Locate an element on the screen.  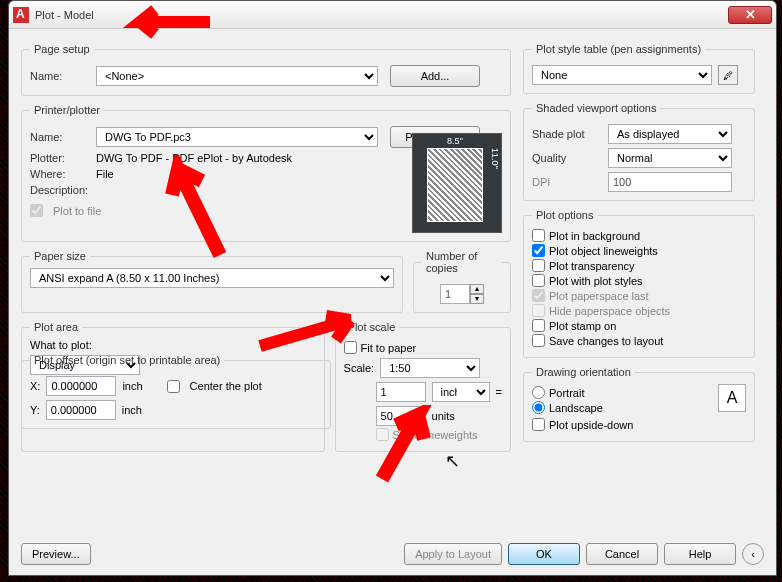
save-changes-label: Save changes to layout is located at coordinates (606, 341).